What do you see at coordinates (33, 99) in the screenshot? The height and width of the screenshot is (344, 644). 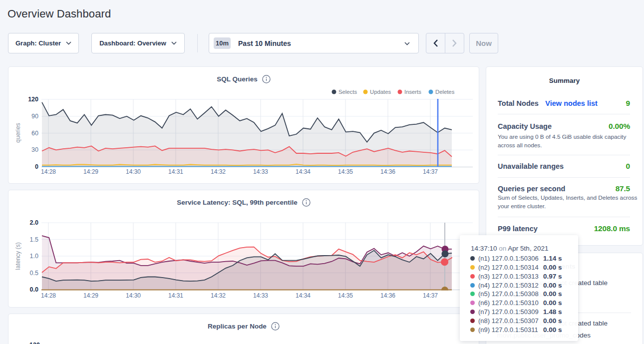 I see `svg-text: 120` at bounding box center [33, 99].